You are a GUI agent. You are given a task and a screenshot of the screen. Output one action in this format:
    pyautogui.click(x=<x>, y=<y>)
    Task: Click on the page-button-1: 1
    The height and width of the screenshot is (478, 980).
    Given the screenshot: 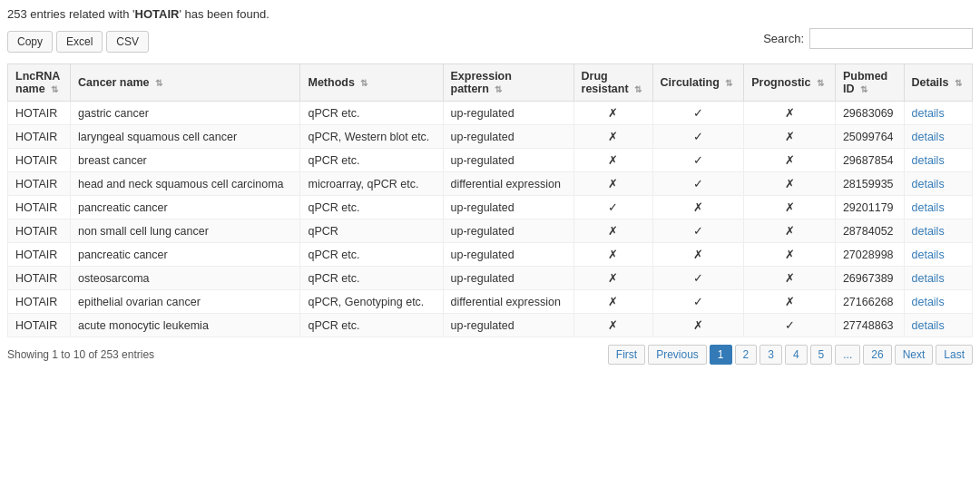 What is the action you would take?
    pyautogui.click(x=720, y=355)
    